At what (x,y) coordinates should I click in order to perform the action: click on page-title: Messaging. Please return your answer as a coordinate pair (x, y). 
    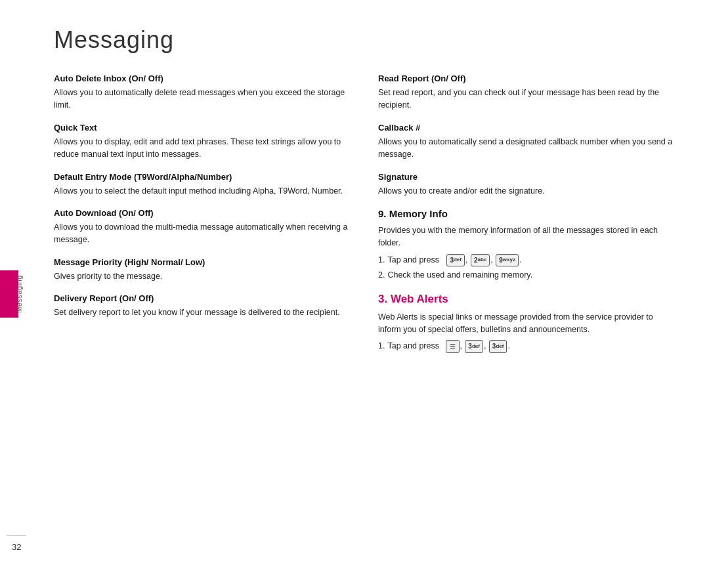
    Looking at the image, I should click on (365, 40).